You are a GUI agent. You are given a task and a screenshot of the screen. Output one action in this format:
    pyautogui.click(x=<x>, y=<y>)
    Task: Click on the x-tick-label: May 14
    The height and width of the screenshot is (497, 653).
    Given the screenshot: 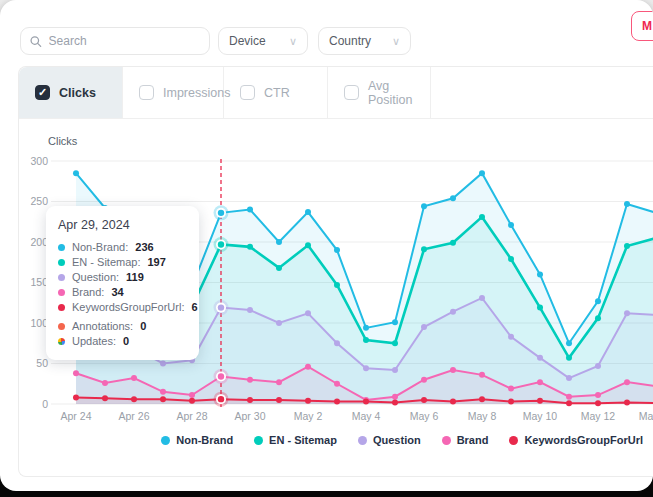 What is the action you would take?
    pyautogui.click(x=646, y=416)
    